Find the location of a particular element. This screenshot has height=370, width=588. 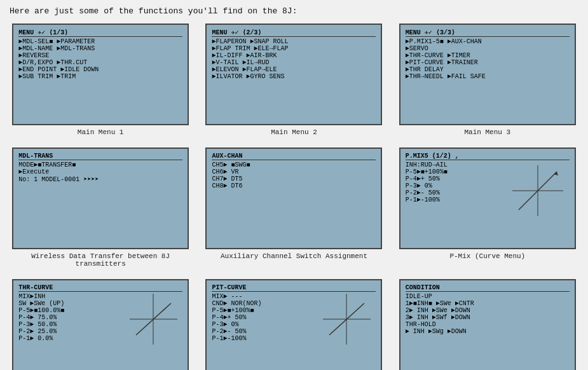

screen-pitcurve: PIT-CURVE MIX► ---CND► NOR(NOR)P-5►■+100… is located at coordinates (294, 324).